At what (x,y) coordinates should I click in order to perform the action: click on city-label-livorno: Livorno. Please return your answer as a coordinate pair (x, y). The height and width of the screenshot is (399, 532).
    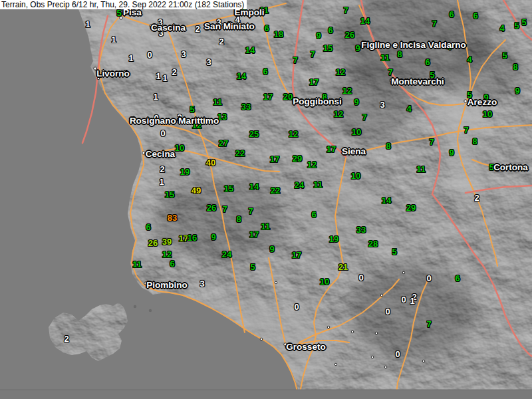
    Looking at the image, I should click on (113, 74).